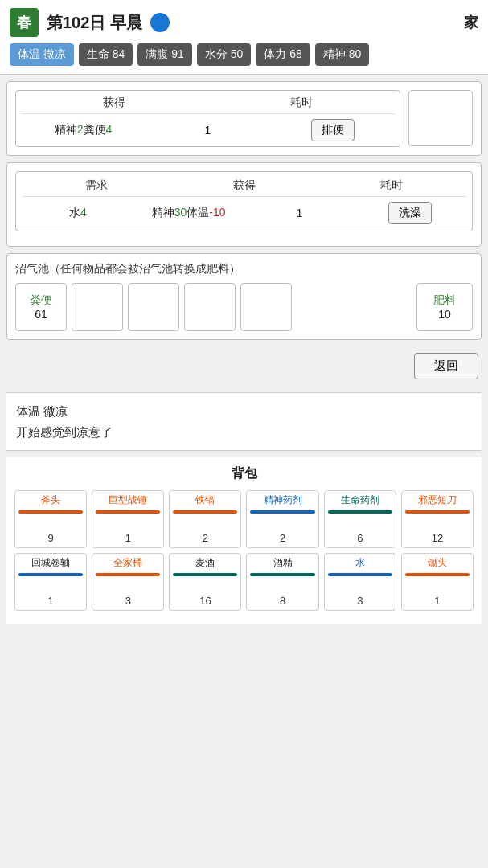  I want to click on item-count-0: 1, so click(50, 601).